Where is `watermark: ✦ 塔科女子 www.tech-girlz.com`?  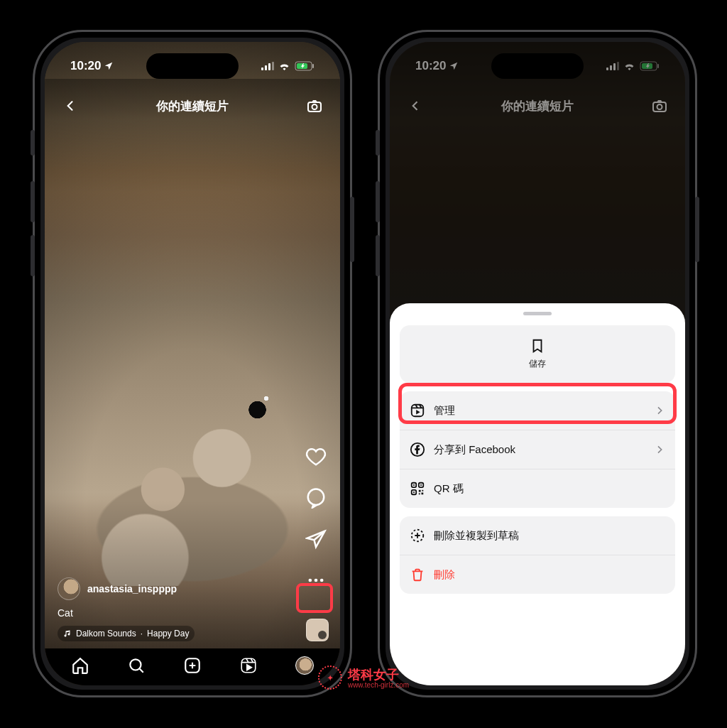
watermark: ✦ 塔科女子 www.tech-girlz.com is located at coordinates (364, 678).